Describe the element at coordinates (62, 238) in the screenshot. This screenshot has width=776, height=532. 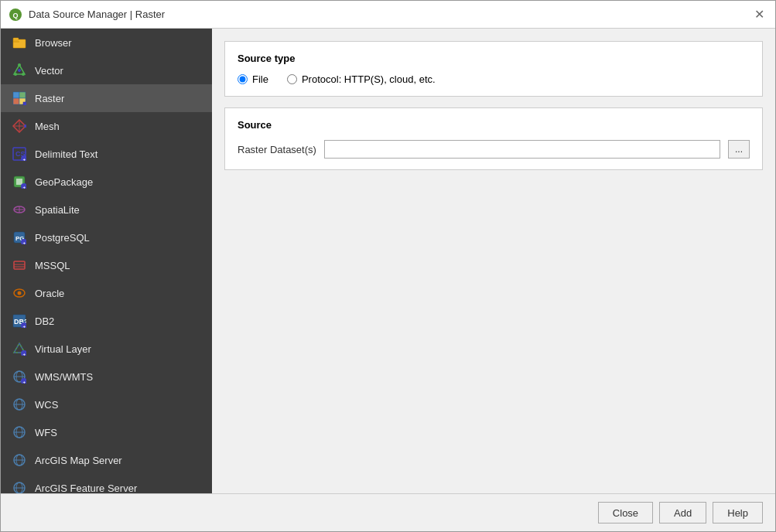
I see `sidebar-item-label: PostgreSQL` at that location.